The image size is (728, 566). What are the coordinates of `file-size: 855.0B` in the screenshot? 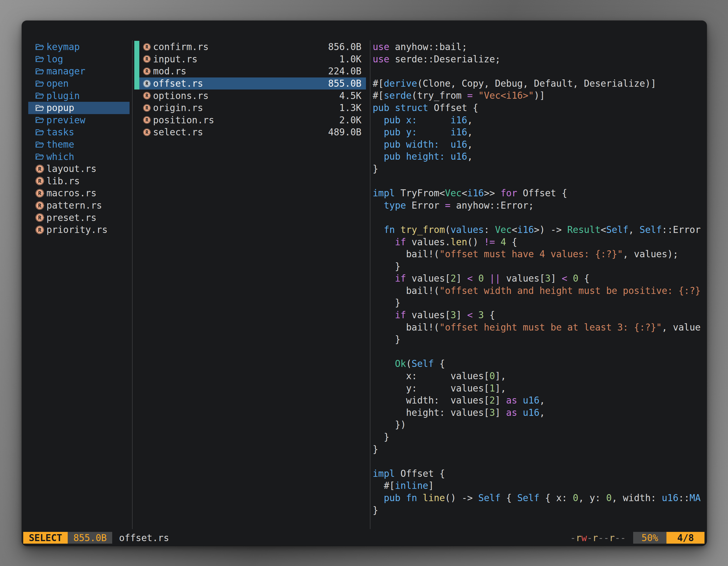 It's located at (345, 83).